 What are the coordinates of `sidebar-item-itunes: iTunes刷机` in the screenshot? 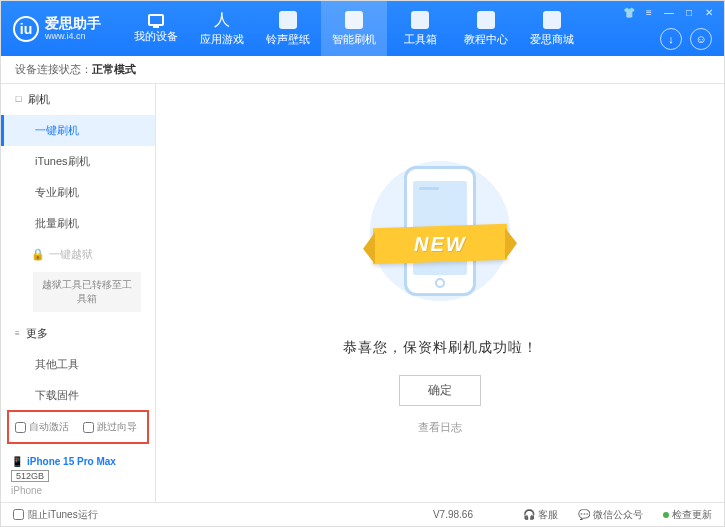 It's located at (78, 162).